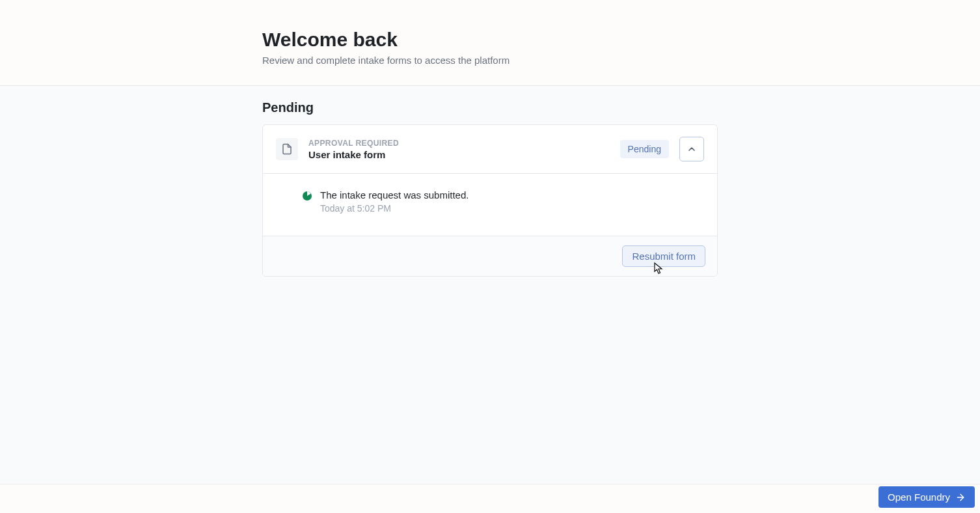 The image size is (980, 513). Describe the element at coordinates (919, 497) in the screenshot. I see `open-foundry-label: Open Foundry` at that location.